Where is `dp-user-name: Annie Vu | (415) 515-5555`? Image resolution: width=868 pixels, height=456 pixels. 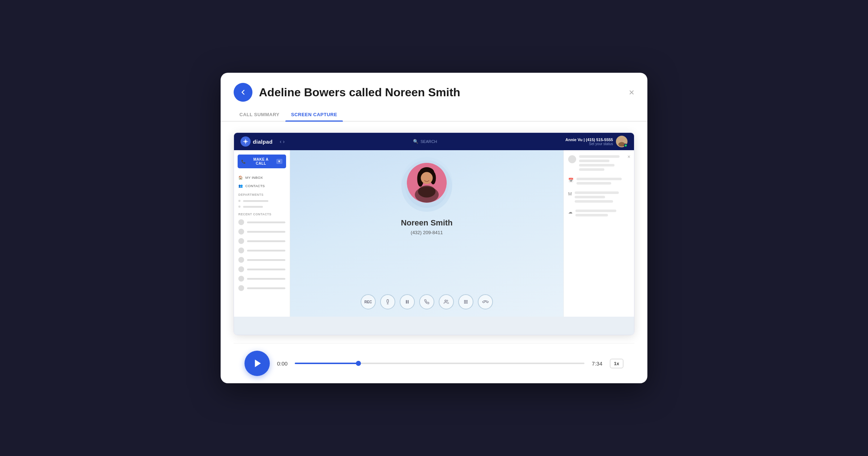
dp-user-name: Annie Vu | (415) 515-5555 is located at coordinates (589, 140).